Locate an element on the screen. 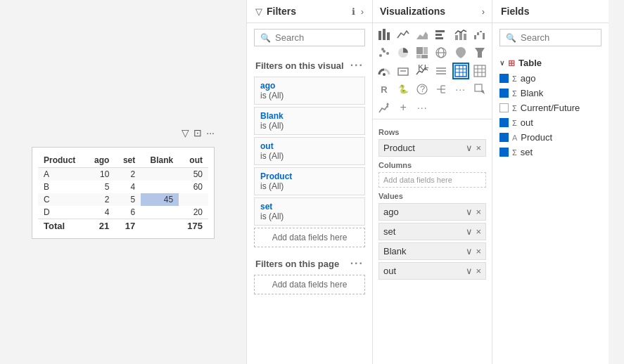  gauge-icon is located at coordinates (384, 71).